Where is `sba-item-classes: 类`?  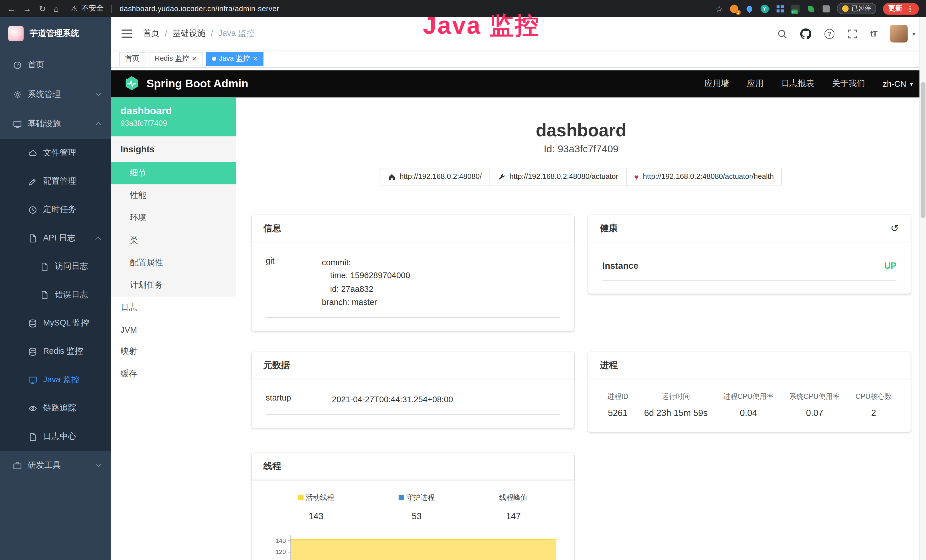
sba-item-classes: 类 is located at coordinates (174, 241).